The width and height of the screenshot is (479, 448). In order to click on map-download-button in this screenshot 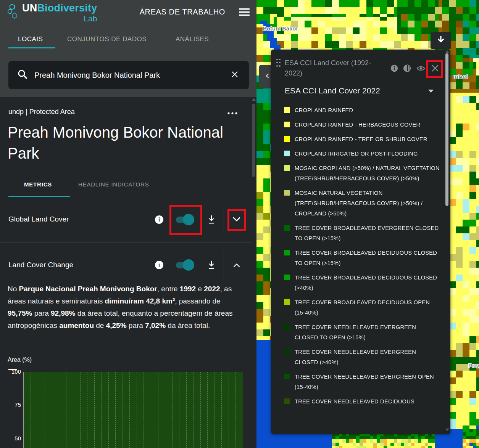, I will do `click(441, 40)`.